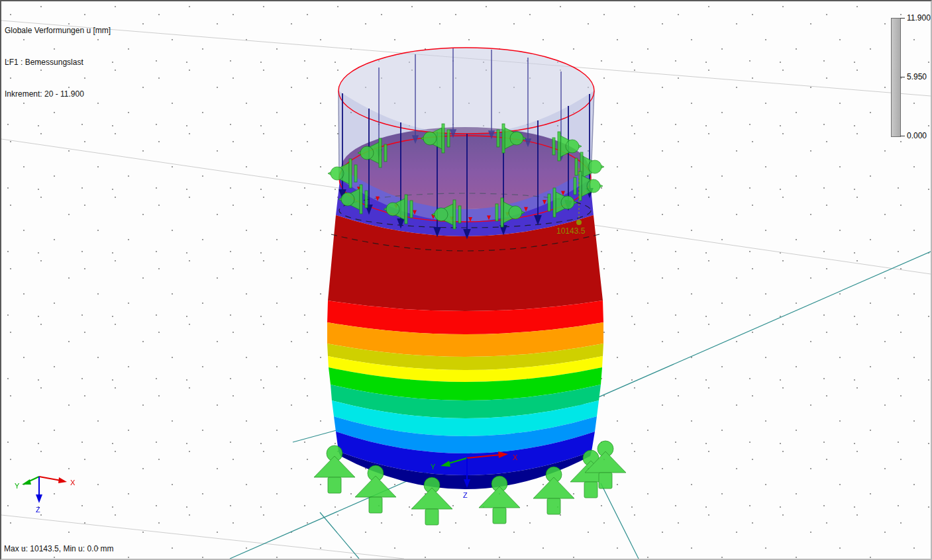 Image resolution: width=932 pixels, height=560 pixels. I want to click on max-point-marker, so click(579, 222).